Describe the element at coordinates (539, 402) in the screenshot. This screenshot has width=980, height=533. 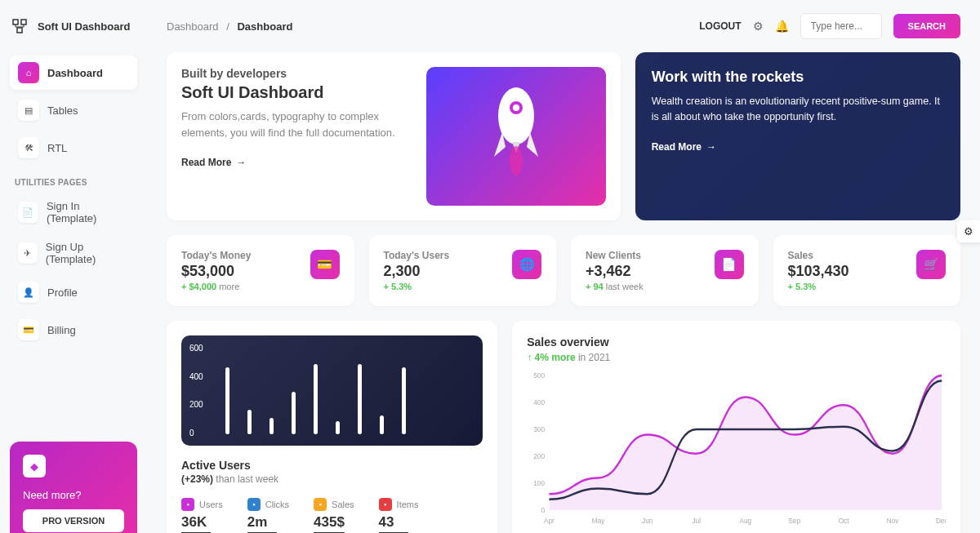
I see `svg-text: 400` at that location.